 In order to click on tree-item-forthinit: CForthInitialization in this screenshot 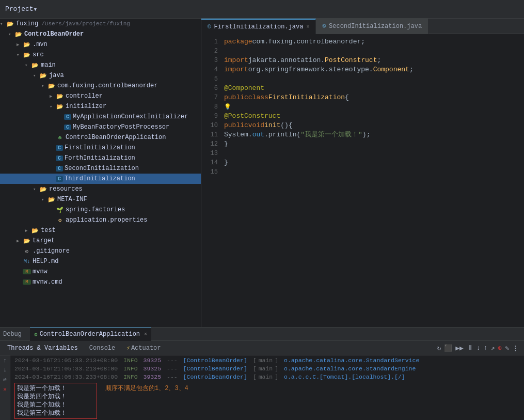, I will do `click(100, 158)`.